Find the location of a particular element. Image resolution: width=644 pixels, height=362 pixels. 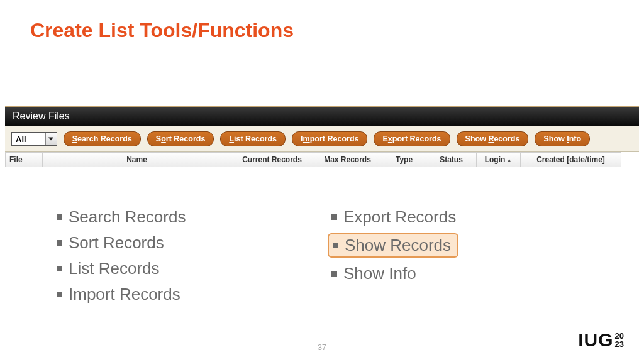

toolbar-button-5: Show Records is located at coordinates (493, 139).